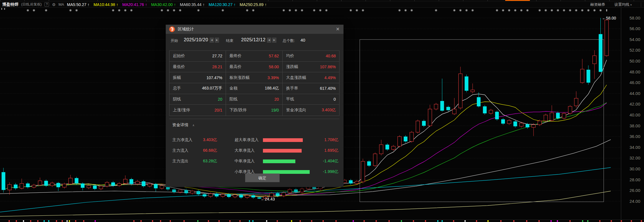  Describe the element at coordinates (195, 140) in the screenshot. I see `fund-row-主力净流入: 主力净流入3.403亿` at that location.